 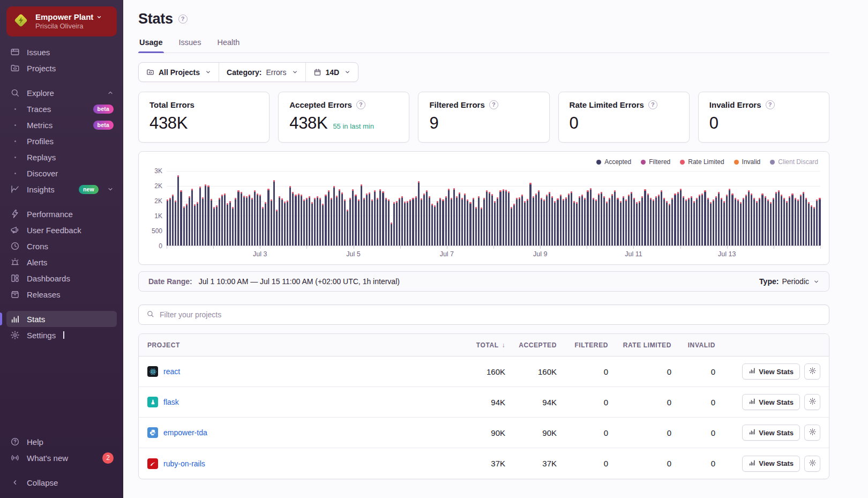 I want to click on column-header-total: TOTAL ↓, so click(x=478, y=345).